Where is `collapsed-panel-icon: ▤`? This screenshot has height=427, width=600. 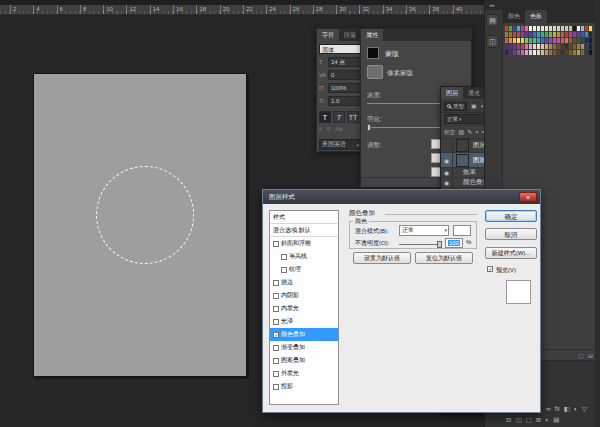 collapsed-panel-icon: ▤ is located at coordinates (492, 20).